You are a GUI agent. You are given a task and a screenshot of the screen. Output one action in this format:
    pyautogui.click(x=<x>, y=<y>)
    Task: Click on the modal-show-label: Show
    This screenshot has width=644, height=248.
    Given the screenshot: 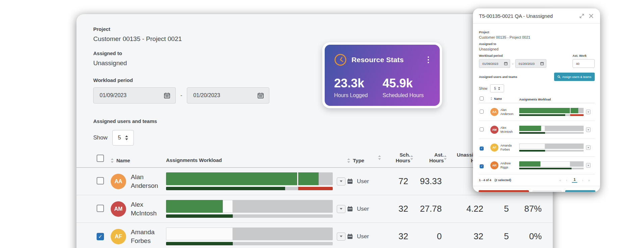 What is the action you would take?
    pyautogui.click(x=483, y=89)
    